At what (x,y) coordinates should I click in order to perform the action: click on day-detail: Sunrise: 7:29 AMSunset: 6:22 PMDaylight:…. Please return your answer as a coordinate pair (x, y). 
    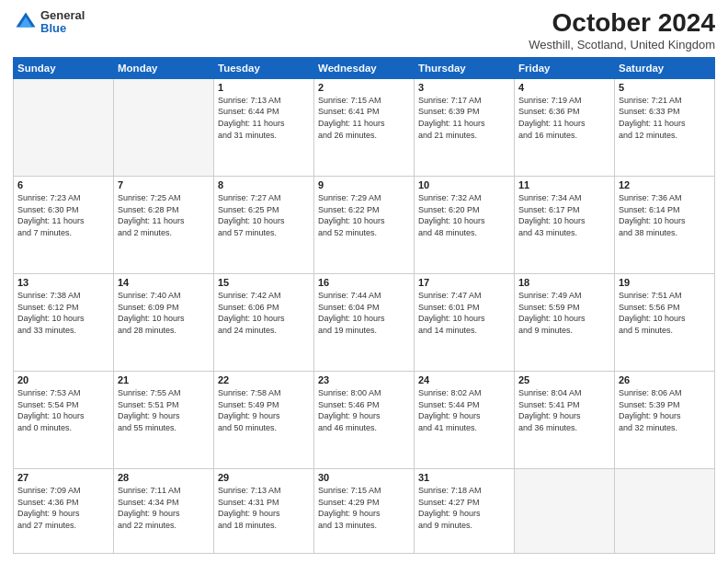
    Looking at the image, I should click on (364, 215).